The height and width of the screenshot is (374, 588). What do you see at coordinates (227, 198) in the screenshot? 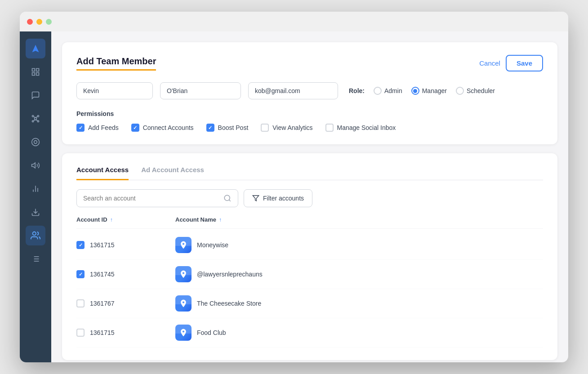
I see `search-icon` at bounding box center [227, 198].